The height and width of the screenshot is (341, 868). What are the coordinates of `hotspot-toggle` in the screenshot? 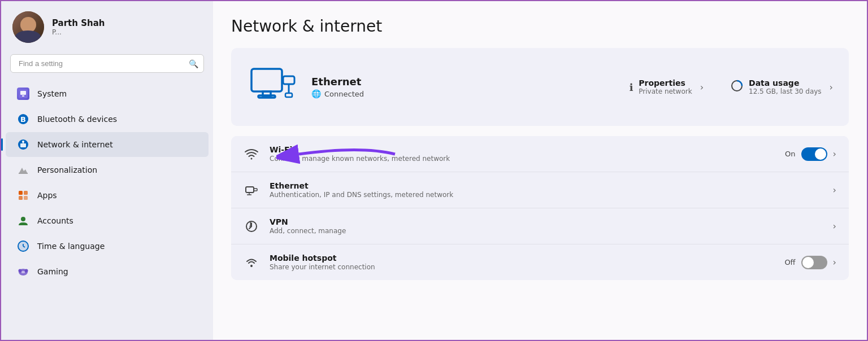 It's located at (814, 263).